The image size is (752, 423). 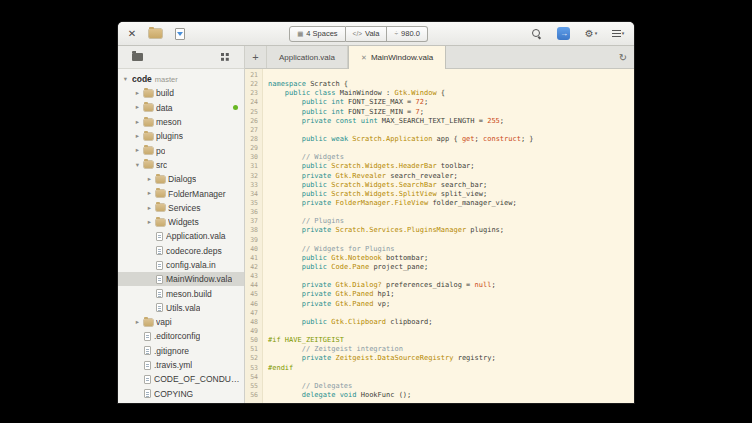 I want to click on tree-item-label: Application.vala, so click(x=196, y=236).